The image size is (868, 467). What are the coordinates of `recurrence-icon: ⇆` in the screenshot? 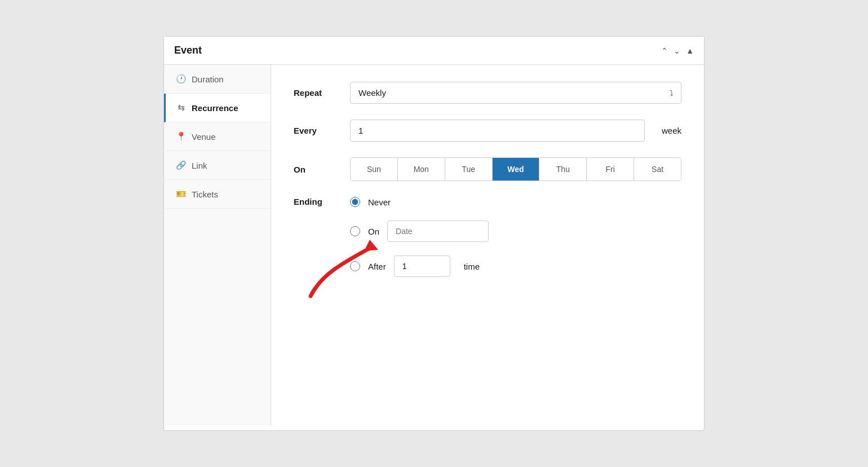 It's located at (181, 108).